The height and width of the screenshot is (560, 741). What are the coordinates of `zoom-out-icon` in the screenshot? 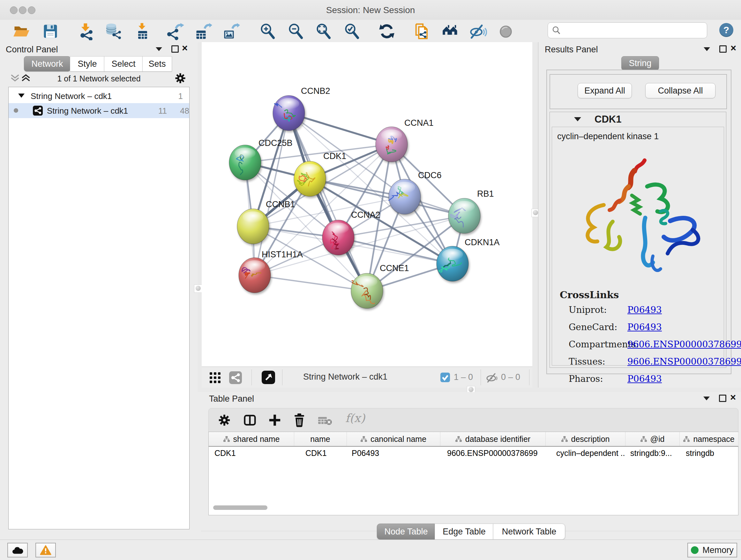 It's located at (296, 32).